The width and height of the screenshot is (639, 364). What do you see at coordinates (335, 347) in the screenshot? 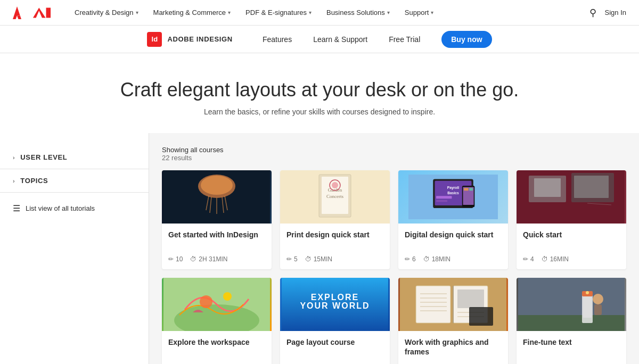
I see `course-title: Page layout course` at bounding box center [335, 347].